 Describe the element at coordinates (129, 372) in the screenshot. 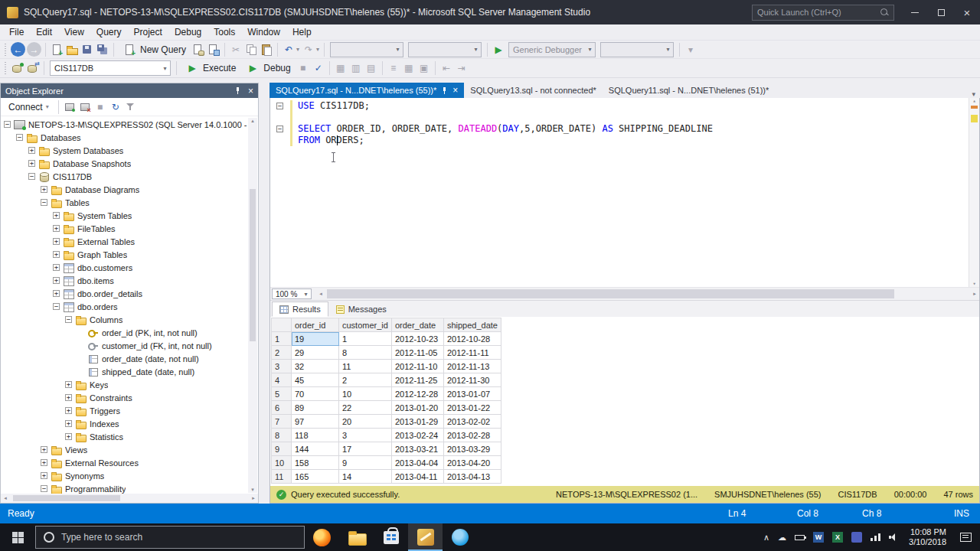

I see `tree-item: shipped_date (date, null)` at that location.